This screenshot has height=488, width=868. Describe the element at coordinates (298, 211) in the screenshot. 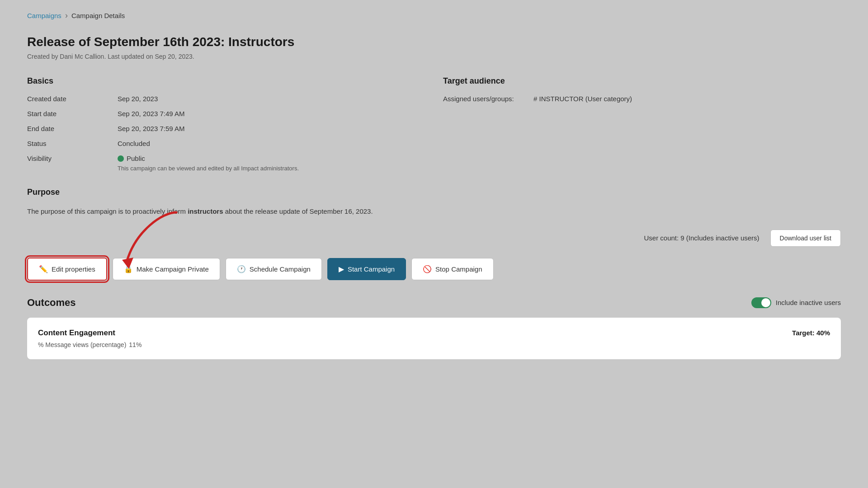

I see `purpose-text-after: about the release update of September 16…` at that location.